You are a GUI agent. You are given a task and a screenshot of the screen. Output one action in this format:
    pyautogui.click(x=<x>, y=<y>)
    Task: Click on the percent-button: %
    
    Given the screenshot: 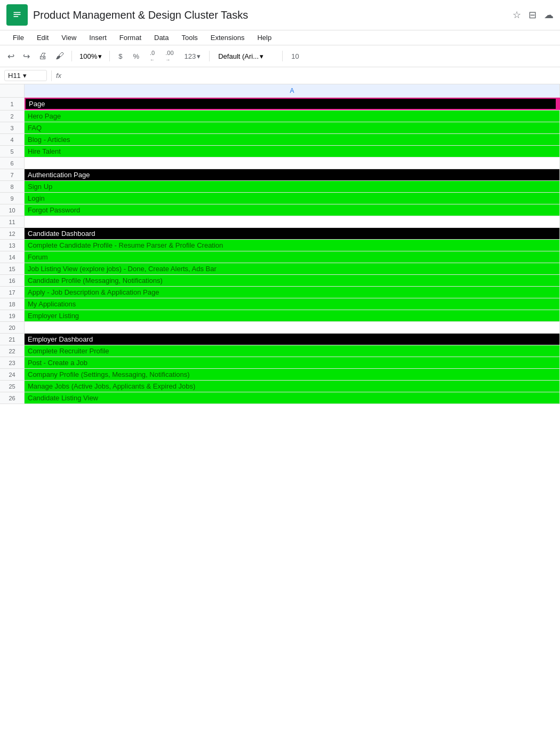 What is the action you would take?
    pyautogui.click(x=136, y=57)
    